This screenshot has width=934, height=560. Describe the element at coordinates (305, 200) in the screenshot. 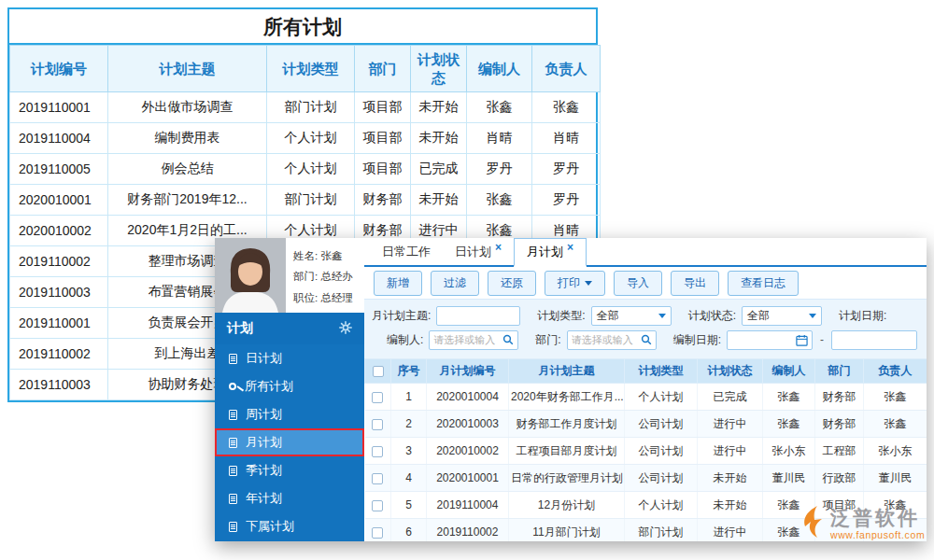

I see `table-row: 2020010001财务部门2019年12...部门计划财务部未开始张鑫罗丹` at that location.